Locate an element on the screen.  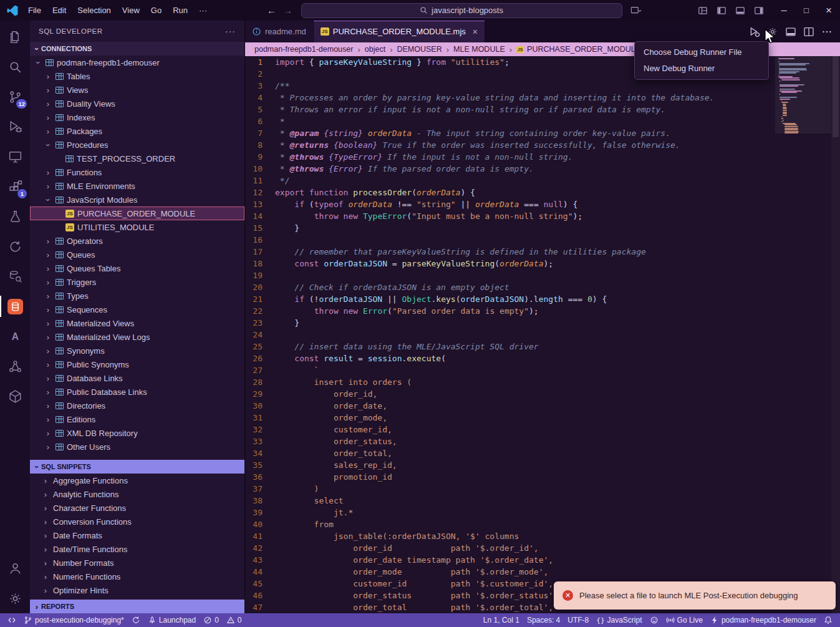
tree-item-queues: ›Queues is located at coordinates (137, 255).